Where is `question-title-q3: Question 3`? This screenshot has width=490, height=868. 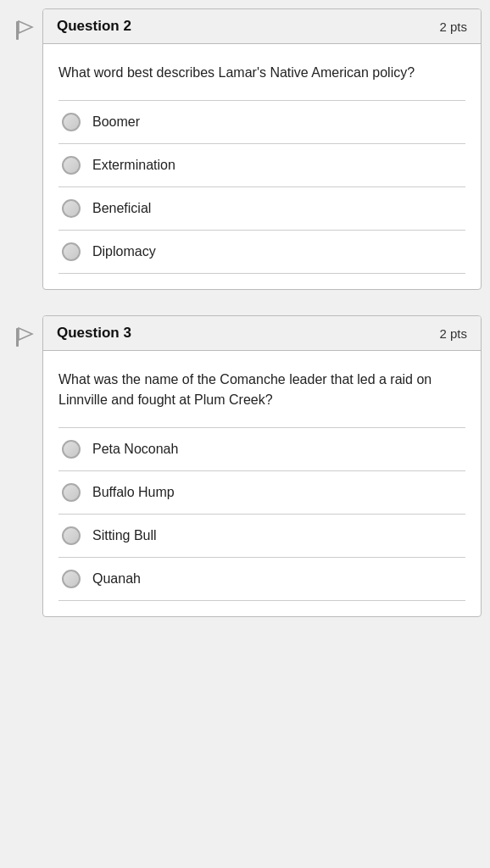
question-title-q3: Question 3 is located at coordinates (94, 333).